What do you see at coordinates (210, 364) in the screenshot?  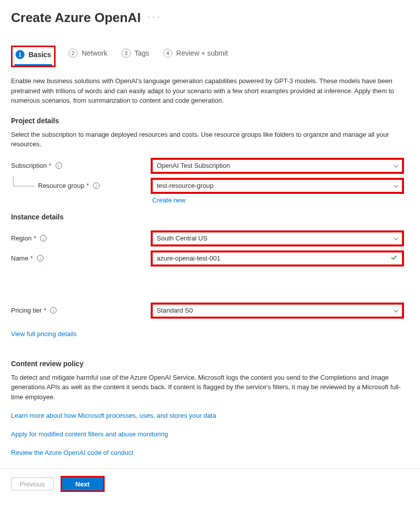 I see `content-review-policy-heading: Content review policy` at bounding box center [210, 364].